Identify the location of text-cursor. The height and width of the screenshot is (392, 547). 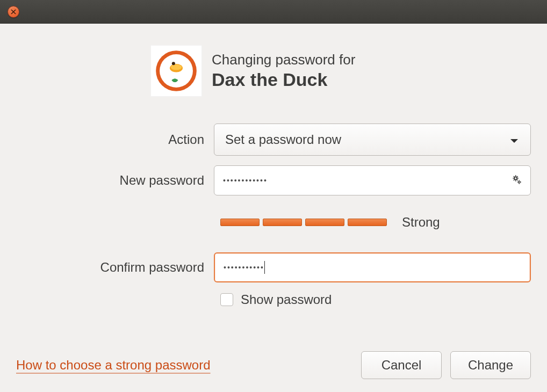
(264, 267).